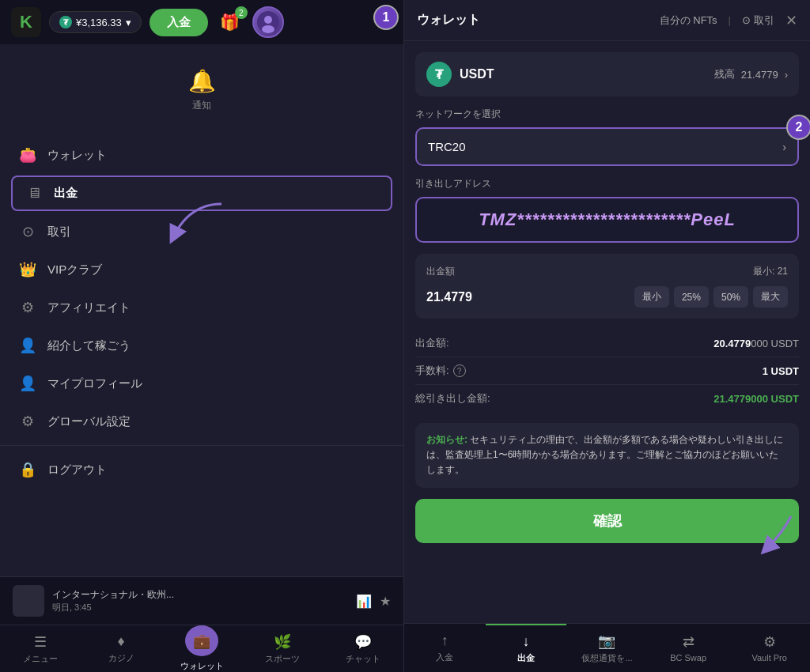 Image resolution: width=810 pixels, height=672 pixels. Describe the element at coordinates (120, 642) in the screenshot. I see `casino-nav-icon: ♦` at that location.